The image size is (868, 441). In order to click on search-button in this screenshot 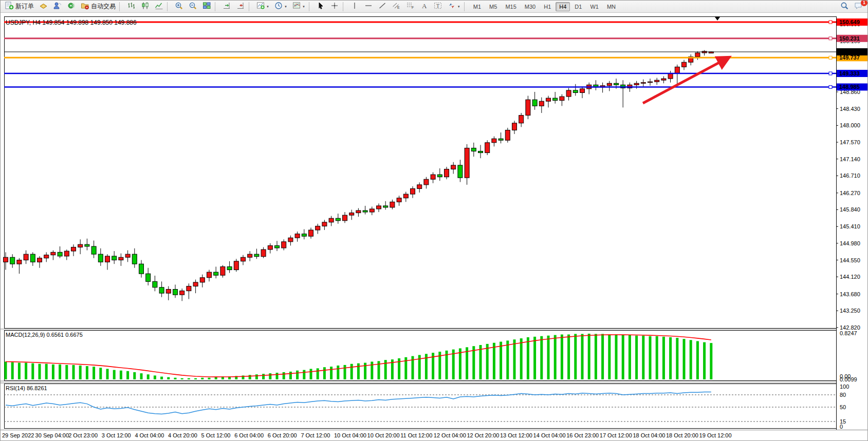, I will do `click(845, 7)`.